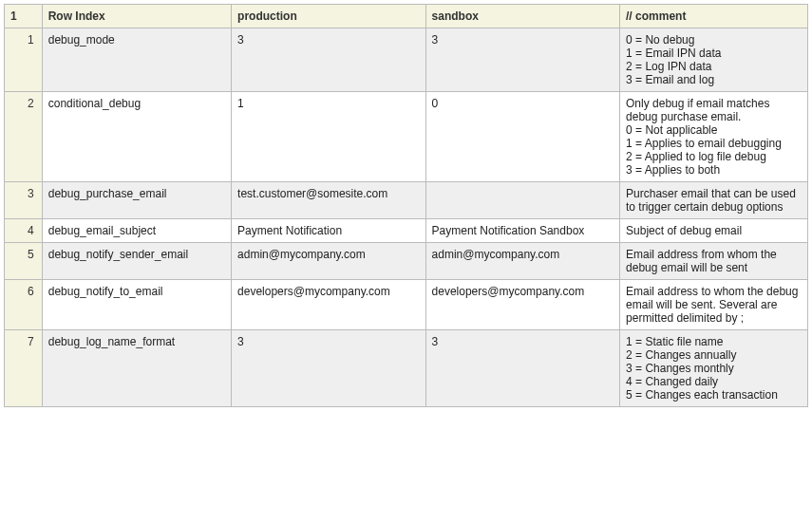 This screenshot has width=812, height=505. Describe the element at coordinates (137, 137) in the screenshot. I see `cell-rowindex: conditional_debug` at that location.